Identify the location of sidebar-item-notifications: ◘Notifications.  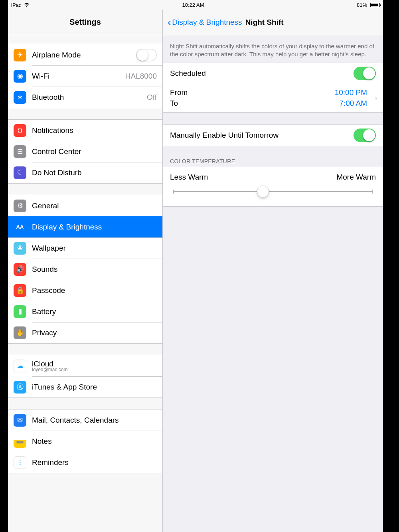
(85, 130).